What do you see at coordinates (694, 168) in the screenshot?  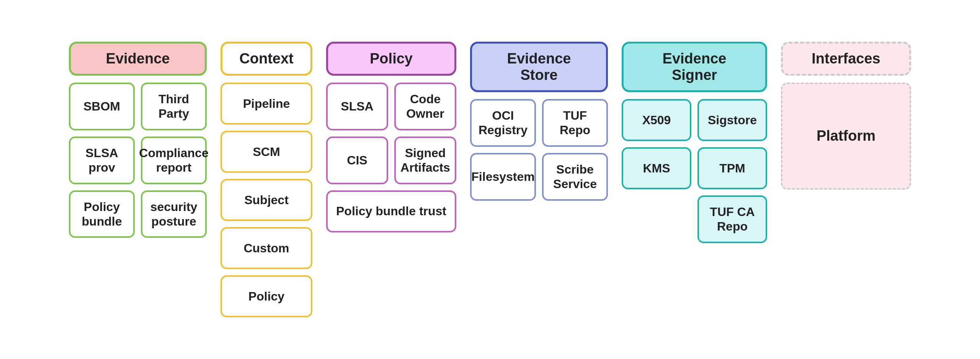 I see `evsigner-row-2: KMS TPM` at bounding box center [694, 168].